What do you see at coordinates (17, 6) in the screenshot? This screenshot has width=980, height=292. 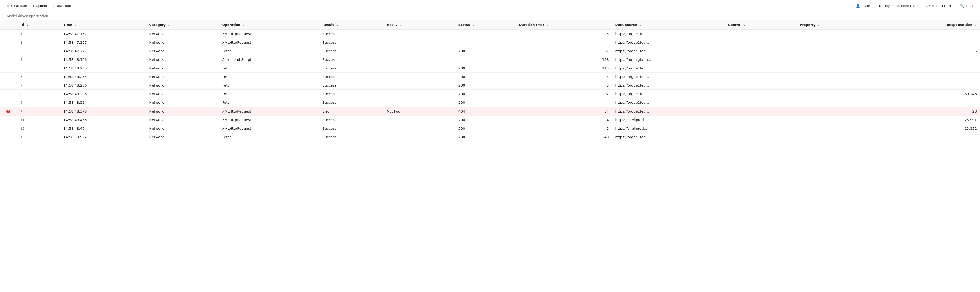 I see `clear-data-button: ✕ Clear data` at bounding box center [17, 6].